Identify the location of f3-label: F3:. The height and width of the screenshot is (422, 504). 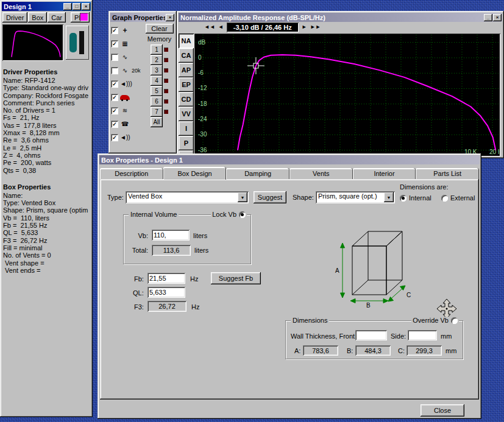
(139, 307).